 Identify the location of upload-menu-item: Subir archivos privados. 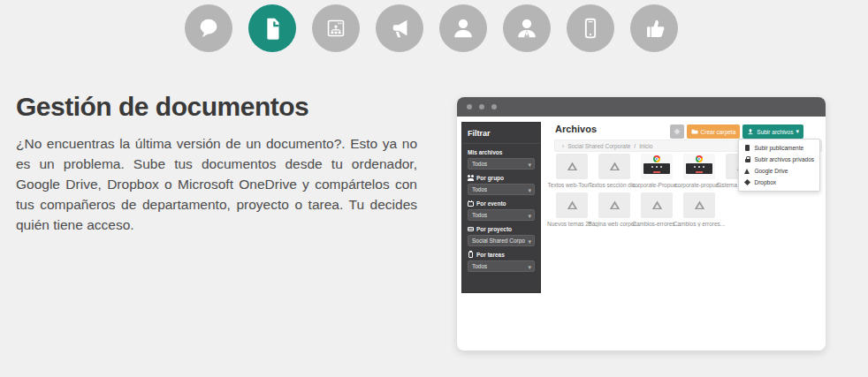
(780, 159).